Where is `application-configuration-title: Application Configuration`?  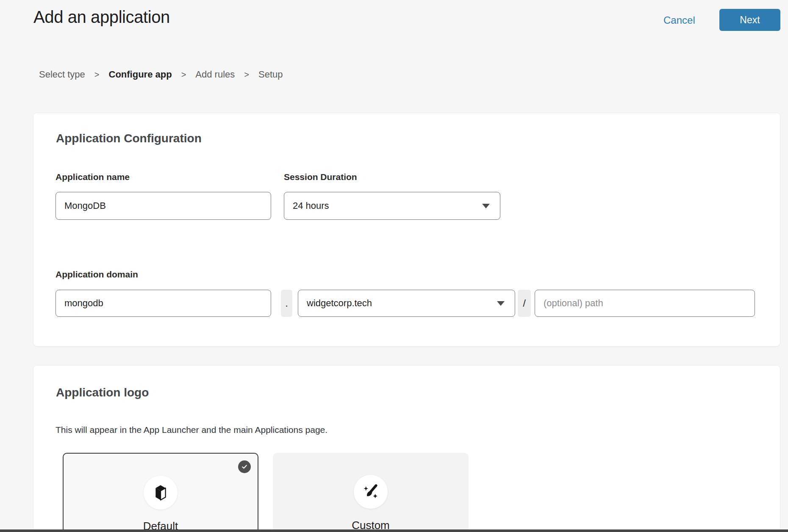 application-configuration-title: Application Configuration is located at coordinates (129, 139).